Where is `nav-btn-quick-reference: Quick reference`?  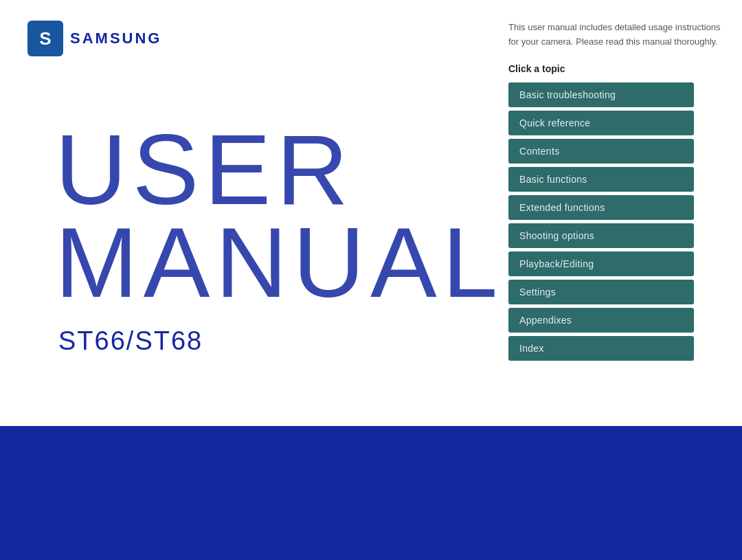
nav-btn-quick-reference: Quick reference is located at coordinates (601, 123).